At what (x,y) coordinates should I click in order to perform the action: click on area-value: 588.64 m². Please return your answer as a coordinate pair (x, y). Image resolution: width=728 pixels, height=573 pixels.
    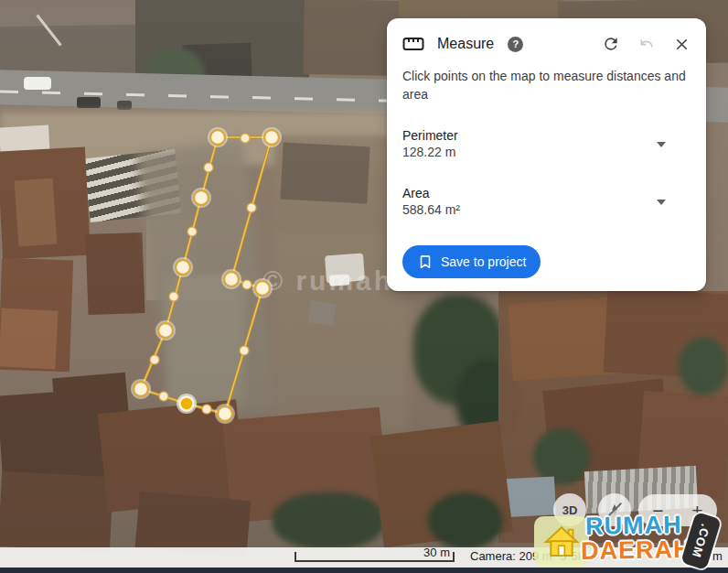
    Looking at the image, I should click on (530, 211).